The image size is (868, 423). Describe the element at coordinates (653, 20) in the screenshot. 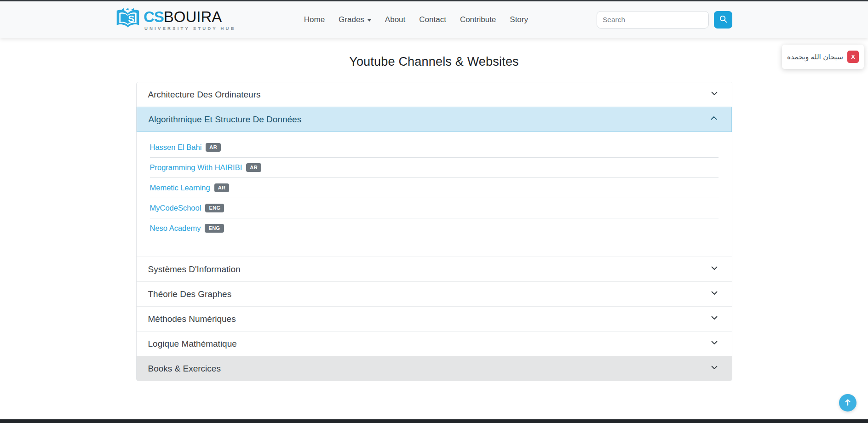

I see `search-input` at that location.